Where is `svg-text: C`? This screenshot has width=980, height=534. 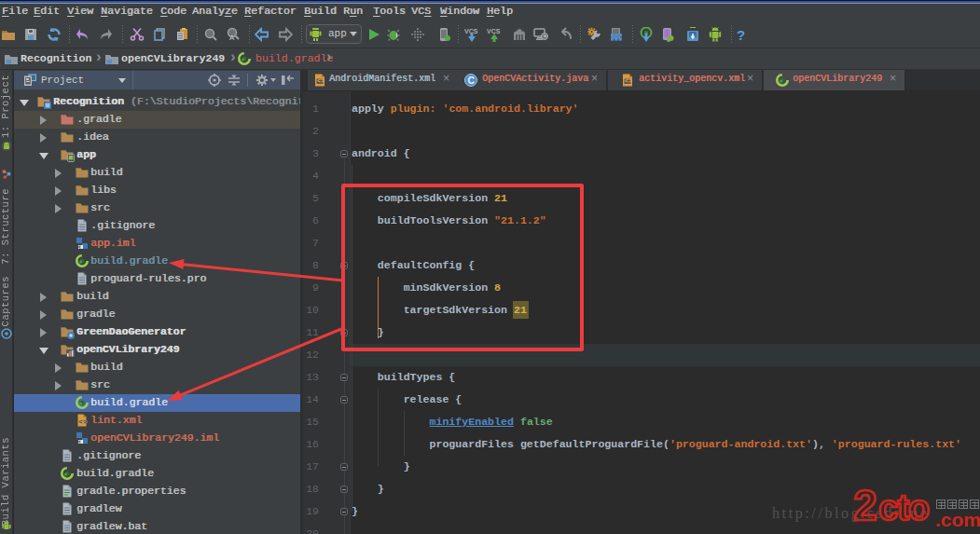 svg-text: C is located at coordinates (472, 80).